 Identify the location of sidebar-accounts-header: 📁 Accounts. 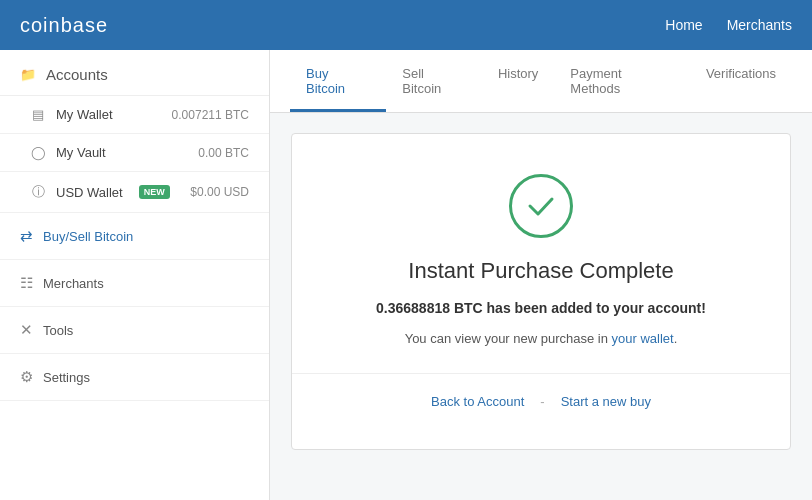
(134, 73).